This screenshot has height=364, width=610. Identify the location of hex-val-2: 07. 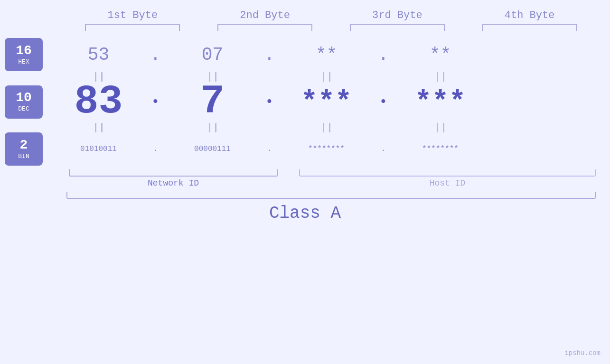
(213, 55).